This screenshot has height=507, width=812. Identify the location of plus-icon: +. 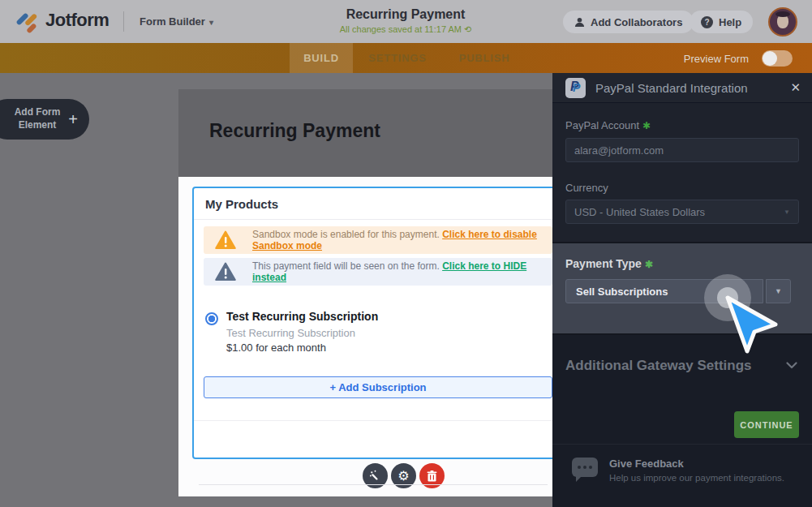
(73, 120).